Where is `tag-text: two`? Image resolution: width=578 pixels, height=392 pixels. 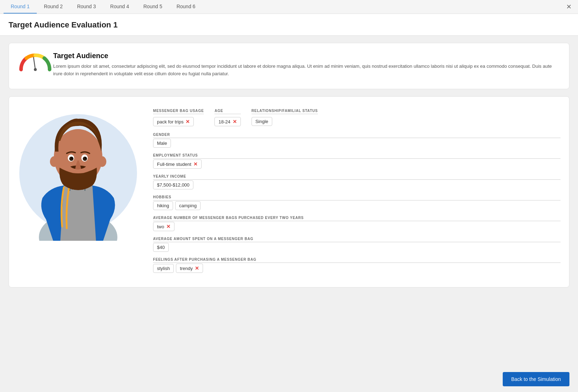
tag-text: two is located at coordinates (161, 227).